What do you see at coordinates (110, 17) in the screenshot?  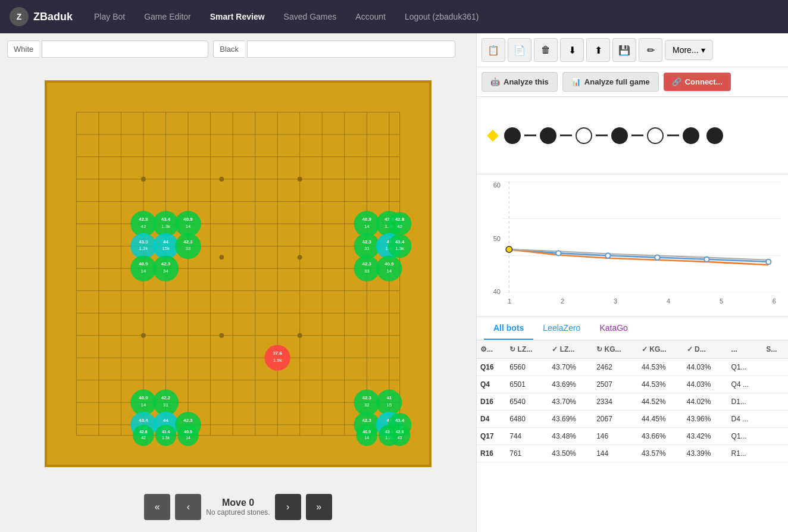 I see `nav-play-bot: Play Bot` at bounding box center [110, 17].